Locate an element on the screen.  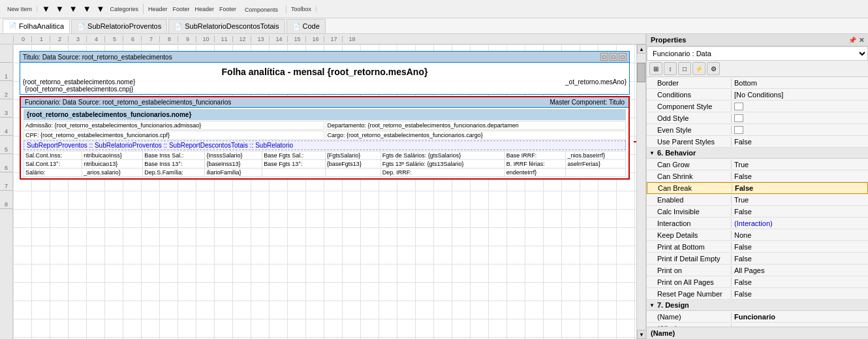
props-val-can-shrink: False is located at coordinates (800, 176).